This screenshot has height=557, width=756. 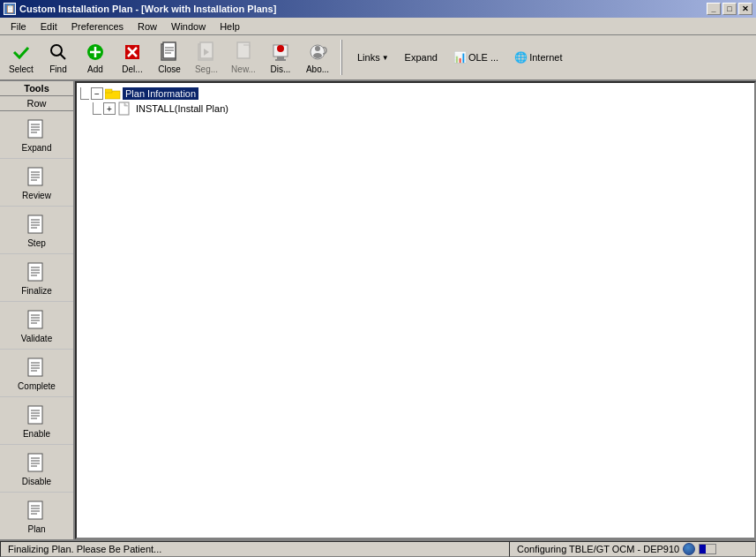 What do you see at coordinates (460, 57) in the screenshot?
I see `toolbar-right-buttons: Links ▼ Expand 📊 OLE ... 🌐 Internet` at bounding box center [460, 57].